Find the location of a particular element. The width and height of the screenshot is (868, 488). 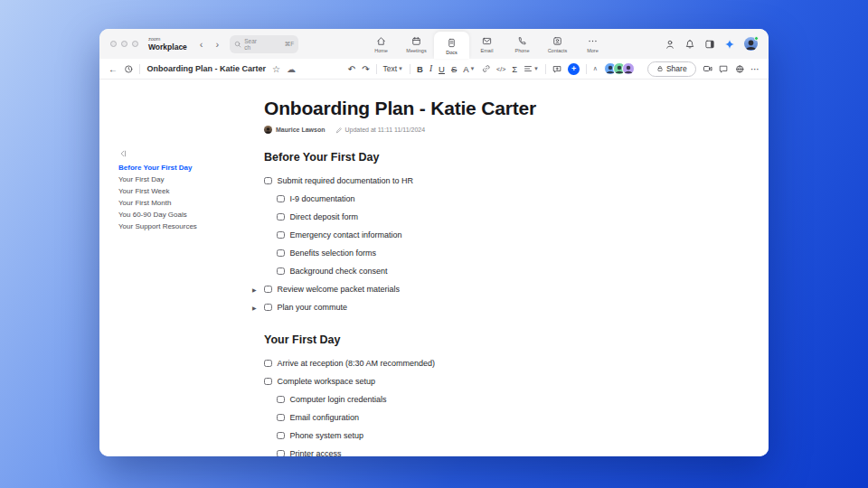

more-icon is located at coordinates (593, 42).